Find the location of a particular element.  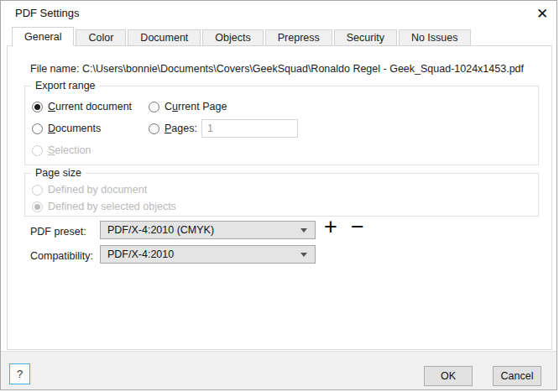

compatibility-label: Compatibility: is located at coordinates (62, 256).